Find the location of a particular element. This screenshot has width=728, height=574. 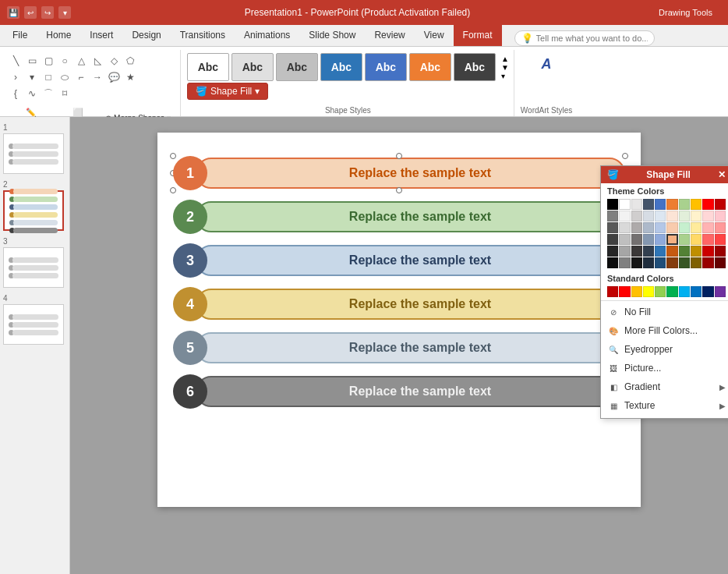

shape-drop: ⌑ is located at coordinates (65, 94).